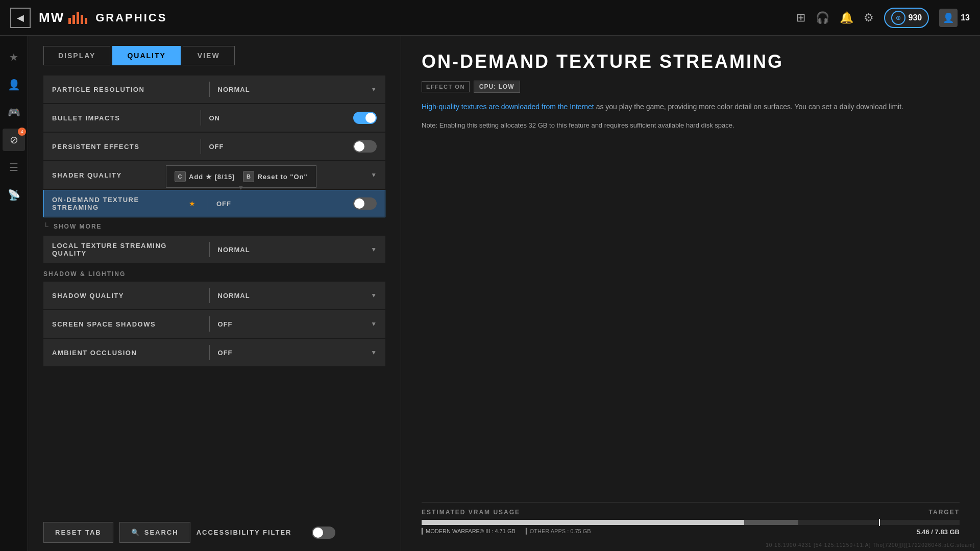 This screenshot has height=551, width=980. Describe the element at coordinates (146, 56) in the screenshot. I see `tab-quality: QUALITY` at that location.